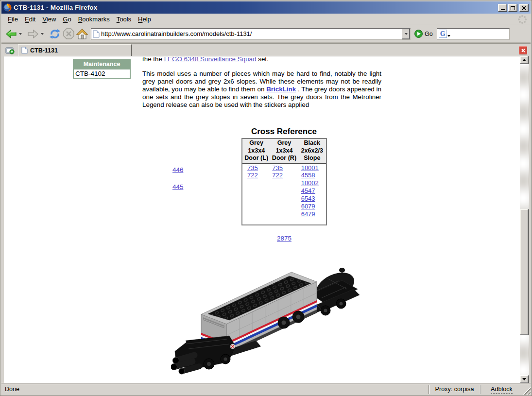 The image size is (532, 396). I want to click on adblock-panel: Adblock, so click(501, 390).